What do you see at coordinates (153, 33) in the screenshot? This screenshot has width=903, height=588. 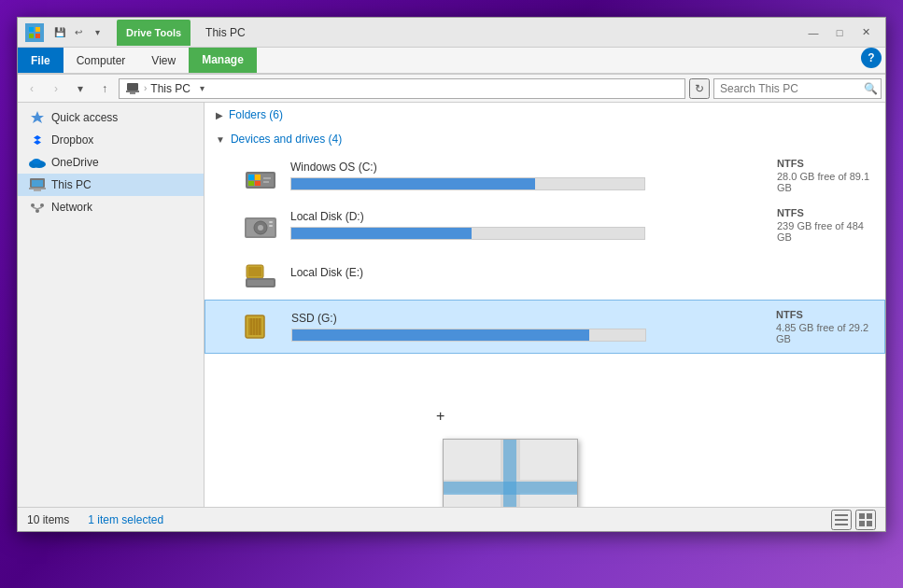 I see `drive-tools-tab: Drive Tools` at bounding box center [153, 33].